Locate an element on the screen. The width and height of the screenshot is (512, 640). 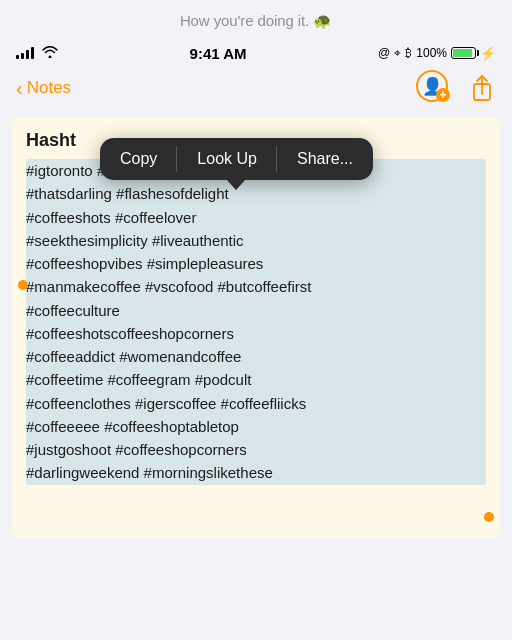
top-message: How you're doing it. 🐢 is located at coordinates (256, 19).